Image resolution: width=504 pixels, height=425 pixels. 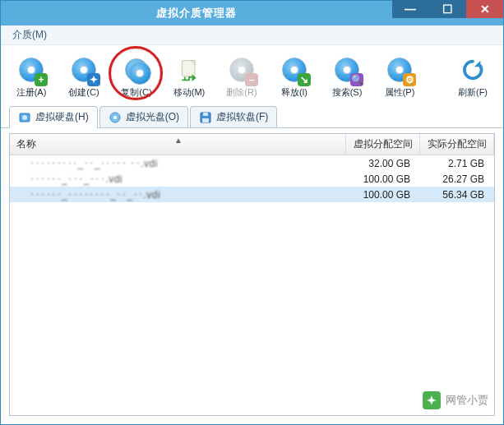 What do you see at coordinates (457, 179) in the screenshot?
I see `cell-actual-size: 26.27 GB` at bounding box center [457, 179].